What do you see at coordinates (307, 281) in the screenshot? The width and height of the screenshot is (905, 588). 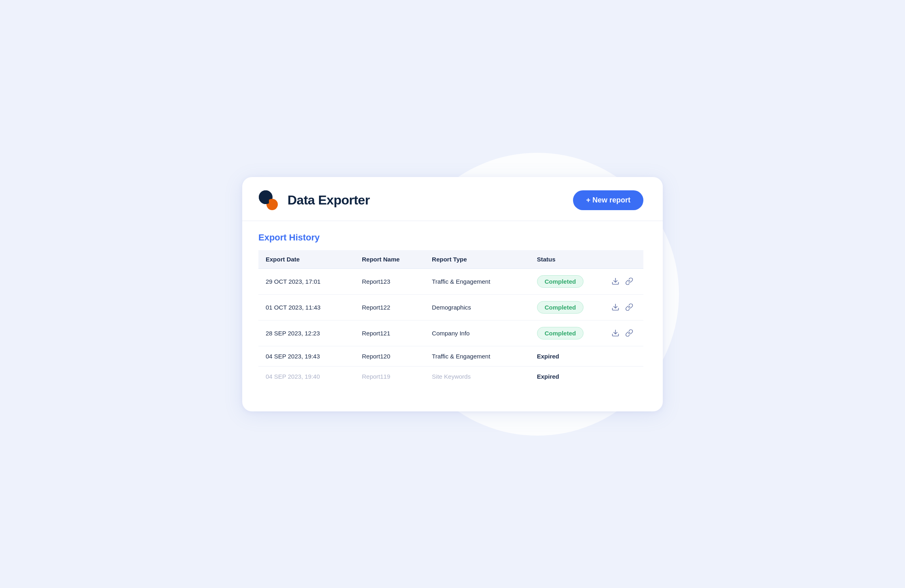 I see `cell-date: 29 OCT 2023, 17:01` at bounding box center [307, 281].